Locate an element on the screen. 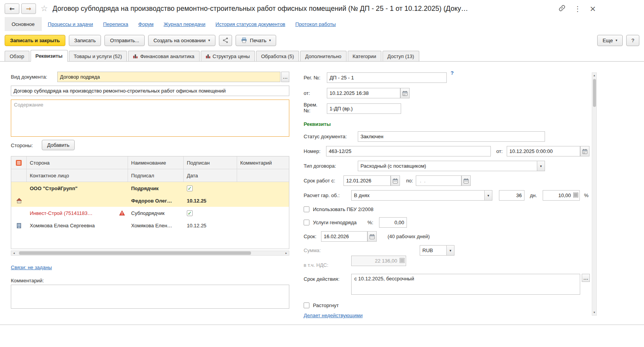  contract-number-label: Номер: is located at coordinates (312, 151).